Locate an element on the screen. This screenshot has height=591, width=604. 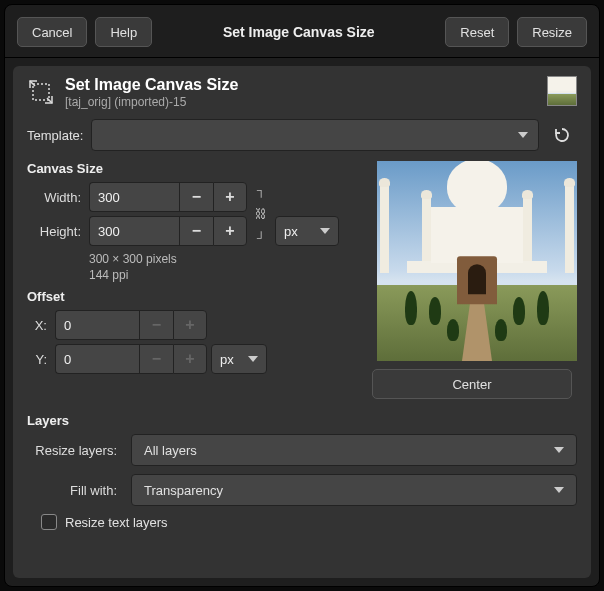
resize-text-layers-checkbox is located at coordinates (49, 522).